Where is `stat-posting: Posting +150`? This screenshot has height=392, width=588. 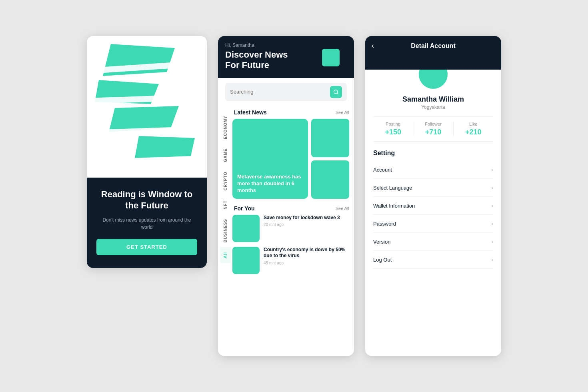
stat-posting: Posting +150 is located at coordinates (393, 129).